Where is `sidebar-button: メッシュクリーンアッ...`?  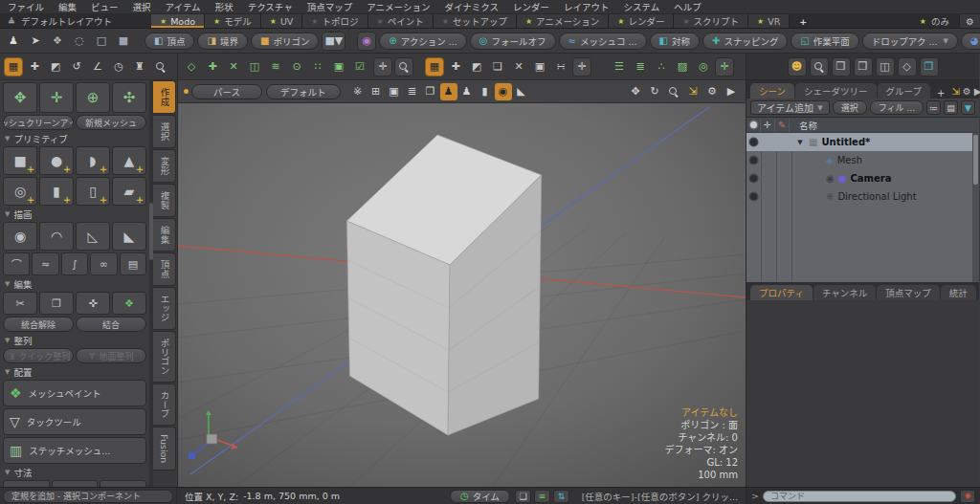 sidebar-button: メッシュクリーンアッ... is located at coordinates (38, 122).